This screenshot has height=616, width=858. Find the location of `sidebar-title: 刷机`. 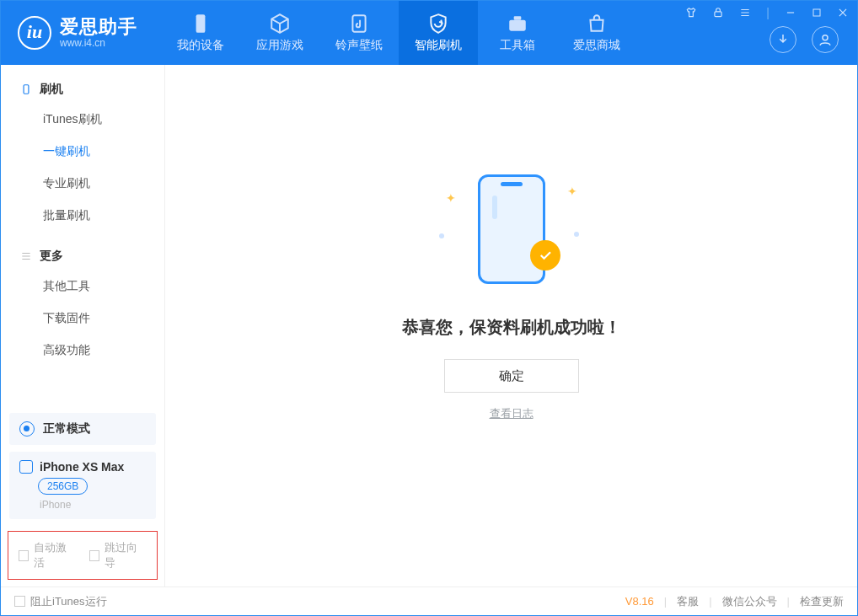

sidebar-title: 刷机 is located at coordinates (51, 89).